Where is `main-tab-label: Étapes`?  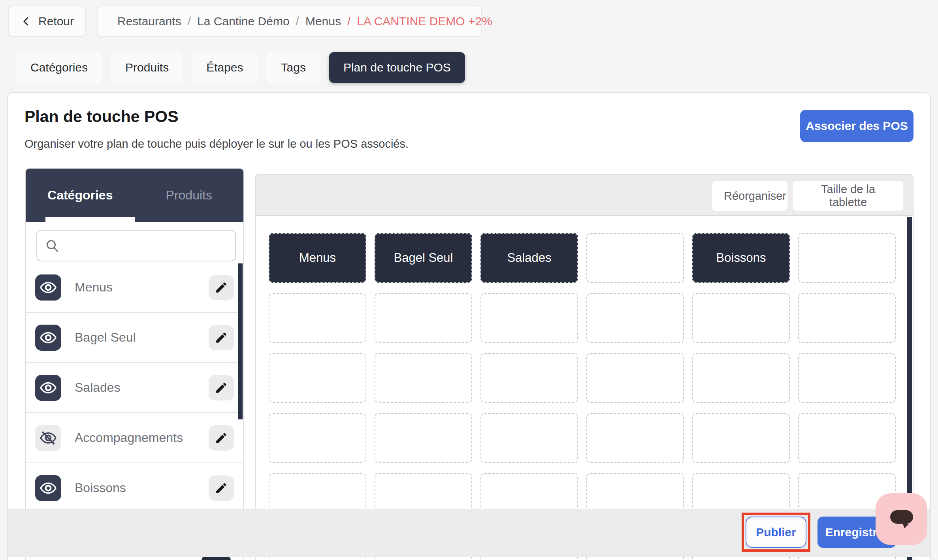 main-tab-label: Étapes is located at coordinates (224, 68).